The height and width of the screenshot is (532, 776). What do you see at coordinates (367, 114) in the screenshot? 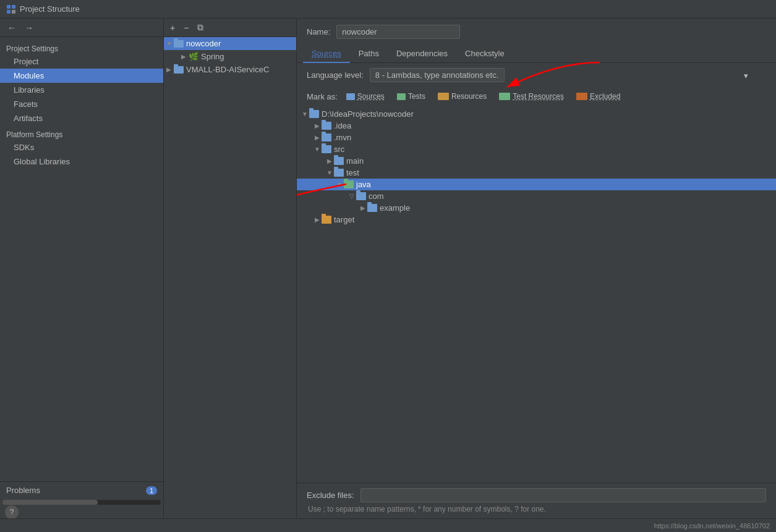
I see `ft-label-root: D:\IdeaProjects\nowcoder` at bounding box center [367, 114].